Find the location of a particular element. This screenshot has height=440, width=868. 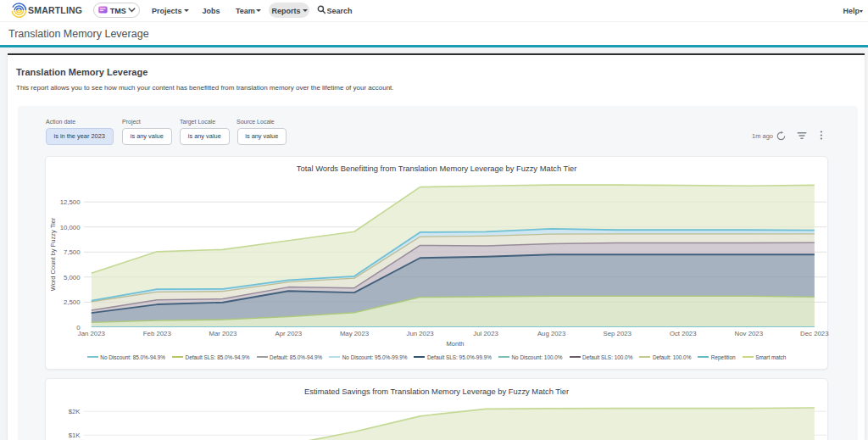

svg-text: Jul 2023 is located at coordinates (485, 334).